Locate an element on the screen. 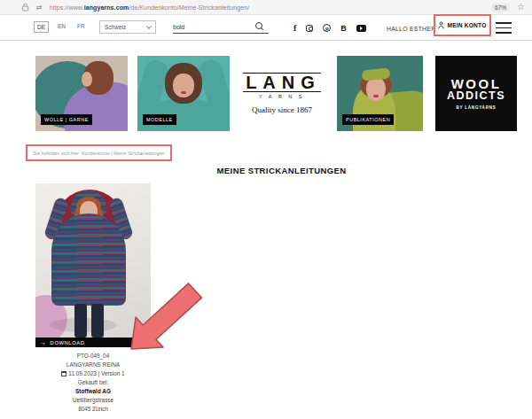 This screenshot has width=532, height=419. download-label: DOWNLOAD is located at coordinates (67, 343).